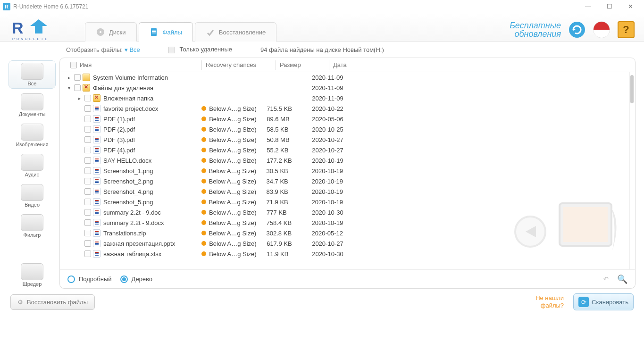 The height and width of the screenshot is (342, 644). What do you see at coordinates (610, 7) in the screenshot?
I see `maximize-button: ☐` at bounding box center [610, 7].